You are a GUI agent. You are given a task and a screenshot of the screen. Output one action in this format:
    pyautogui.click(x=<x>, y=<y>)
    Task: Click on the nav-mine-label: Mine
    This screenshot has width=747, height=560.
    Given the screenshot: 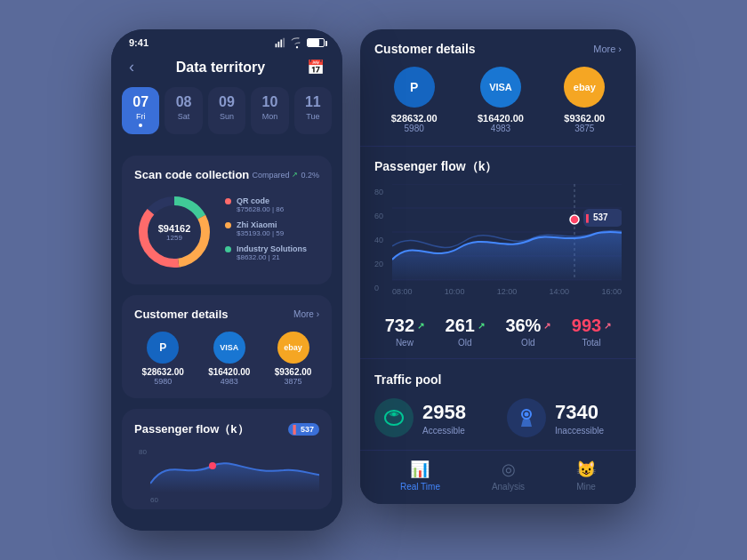 What is the action you would take?
    pyautogui.click(x=586, y=487)
    